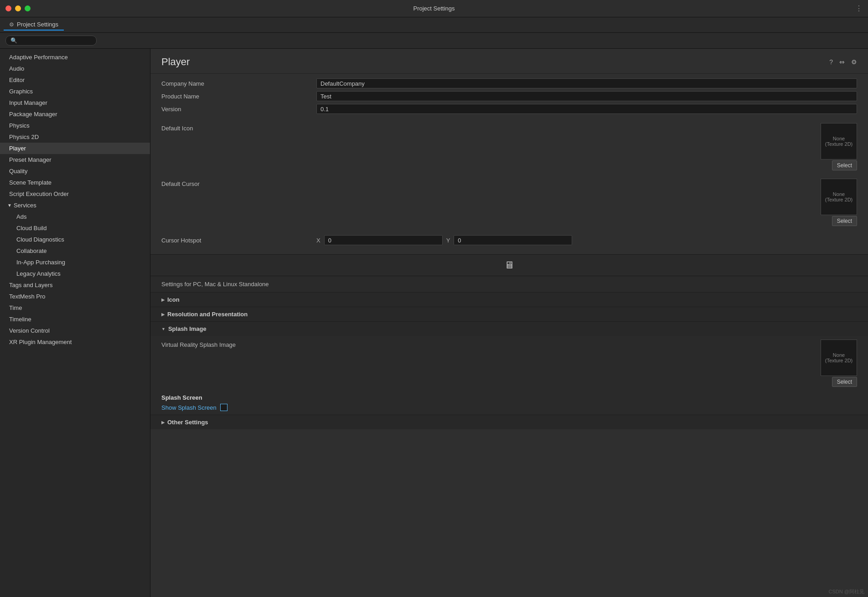 Image resolution: width=868 pixels, height=597 pixels. What do you see at coordinates (75, 137) in the screenshot?
I see `sidebar-item-physics-2d: Physics 2D` at bounding box center [75, 137].